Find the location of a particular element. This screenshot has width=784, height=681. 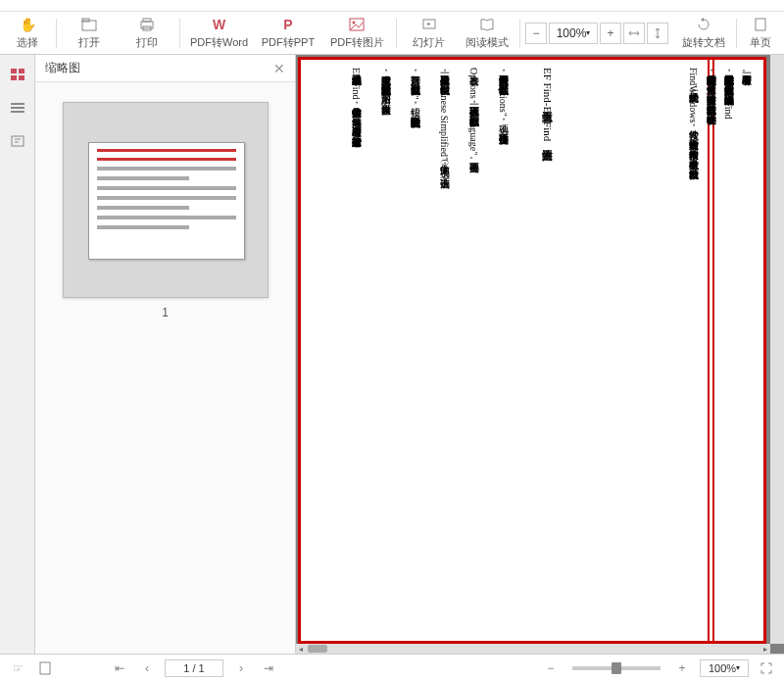

print-button: 打印 is located at coordinates (147, 33).